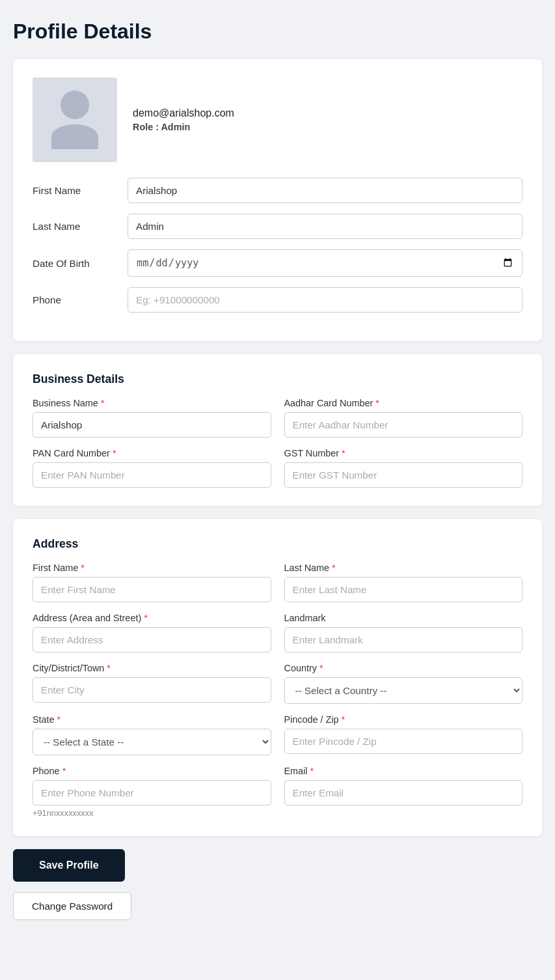  I want to click on business-fields: Business Name * Aadhar Card Number * PAN…, so click(277, 443).